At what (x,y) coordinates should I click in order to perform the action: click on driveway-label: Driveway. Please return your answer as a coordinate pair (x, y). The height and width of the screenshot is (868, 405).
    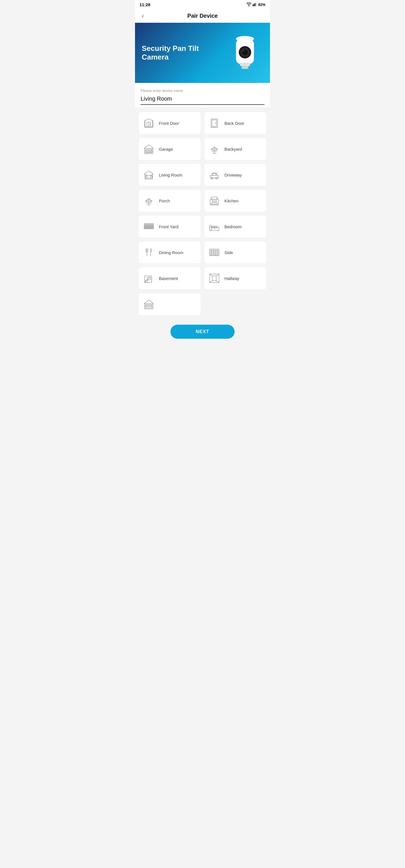
    Looking at the image, I should click on (233, 175).